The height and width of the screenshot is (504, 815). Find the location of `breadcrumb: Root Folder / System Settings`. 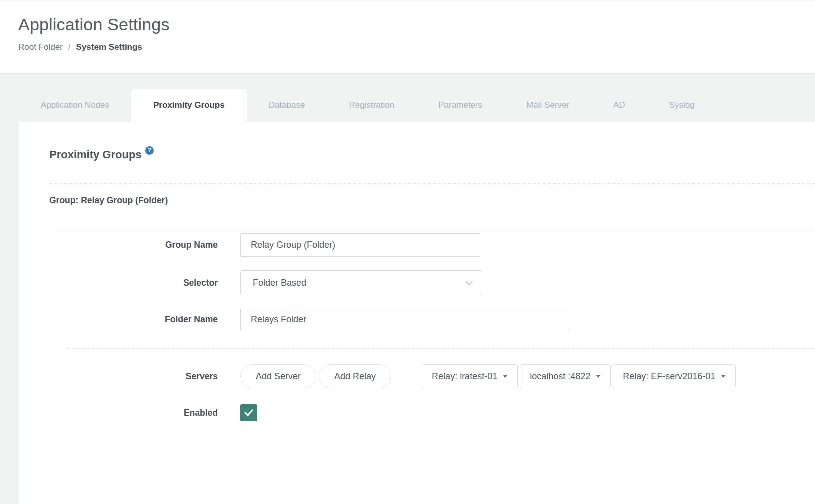

breadcrumb: Root Folder / System Settings is located at coordinates (417, 48).